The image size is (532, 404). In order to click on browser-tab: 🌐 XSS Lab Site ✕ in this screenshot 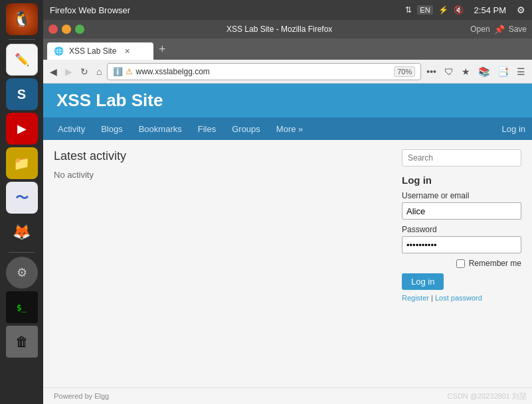, I will do `click(100, 51)`.